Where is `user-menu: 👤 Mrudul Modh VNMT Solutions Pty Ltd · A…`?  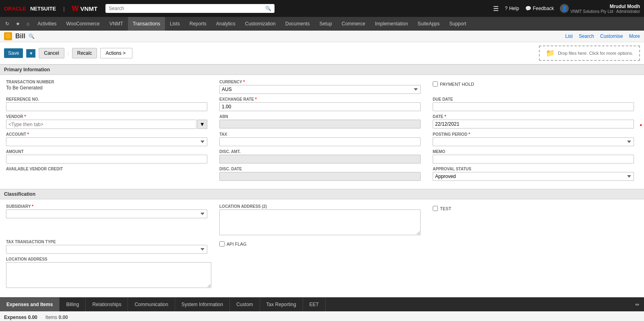 user-menu: 👤 Mrudul Modh VNMT Solutions Pty Ltd · A… is located at coordinates (600, 9).